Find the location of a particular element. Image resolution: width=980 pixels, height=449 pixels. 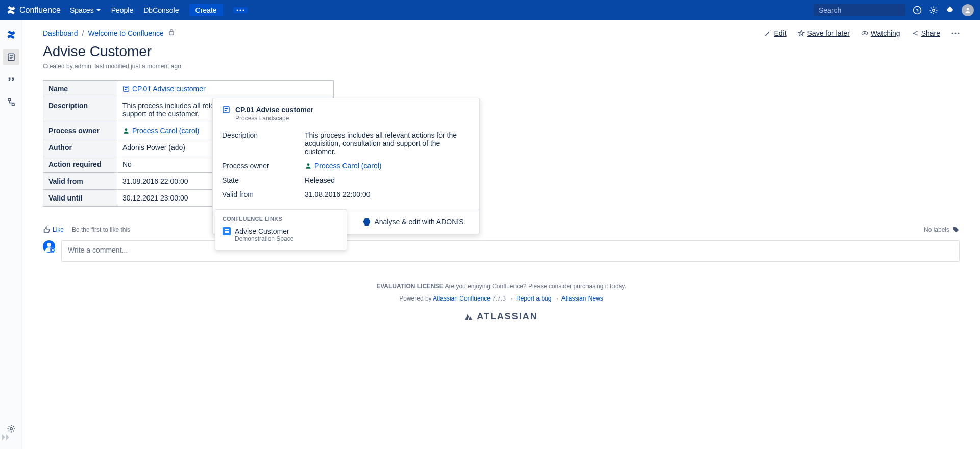

footer-links: Powered by Atlassian Confluence 7.7.3 · … is located at coordinates (501, 298).